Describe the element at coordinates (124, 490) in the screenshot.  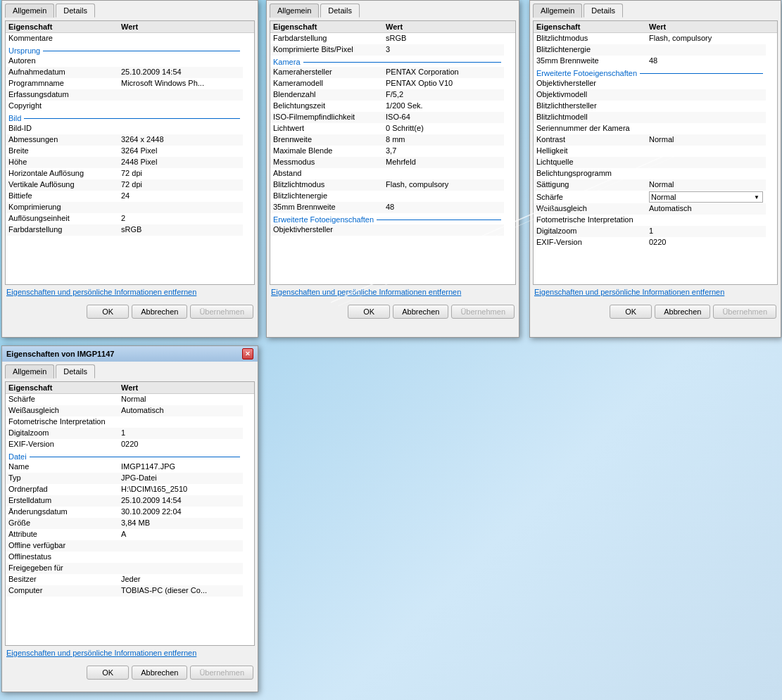
I see `prop4-ordnerpfad: Ordnerpfad H:\DCIM\165_2510` at that location.